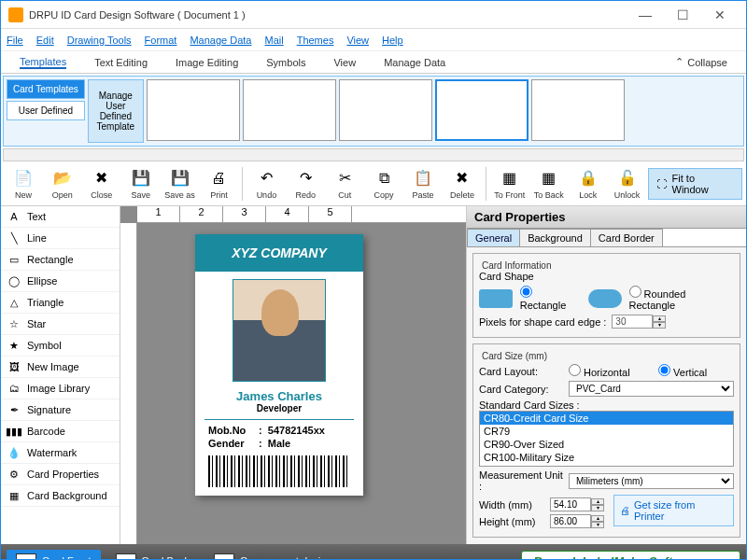  Describe the element at coordinates (54, 554) in the screenshot. I see `card-front-button: Card Front` at that location.